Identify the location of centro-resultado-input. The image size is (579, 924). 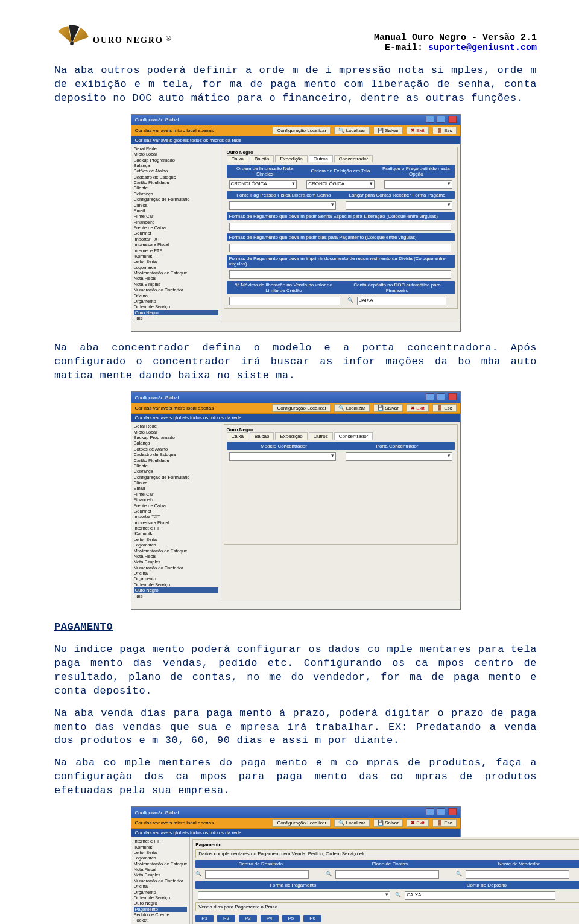
(257, 875).